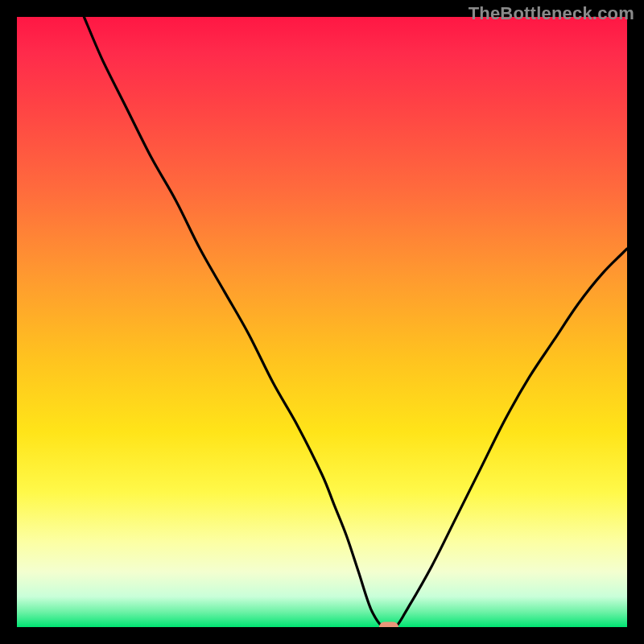  Describe the element at coordinates (389, 625) in the screenshot. I see `optimal-marker` at that location.